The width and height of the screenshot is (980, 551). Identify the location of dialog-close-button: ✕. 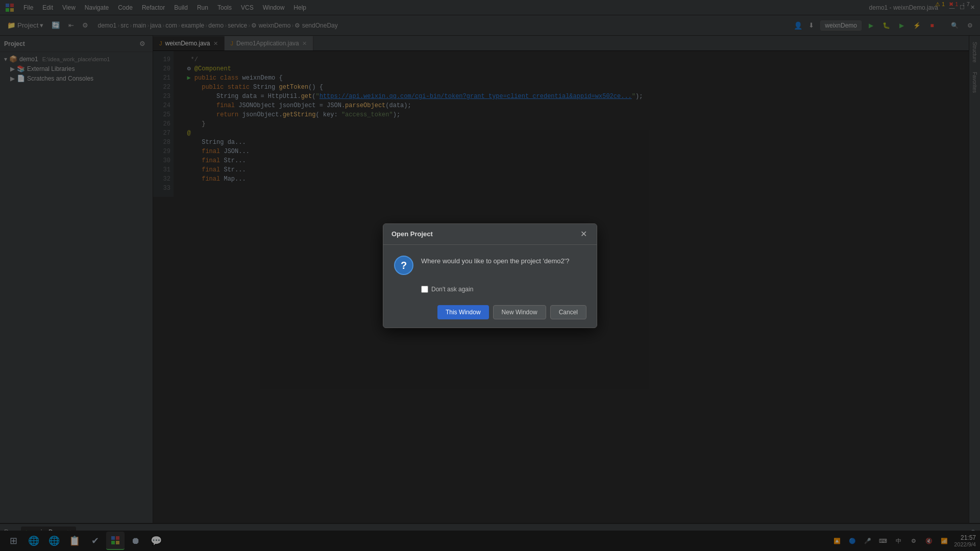
(583, 234).